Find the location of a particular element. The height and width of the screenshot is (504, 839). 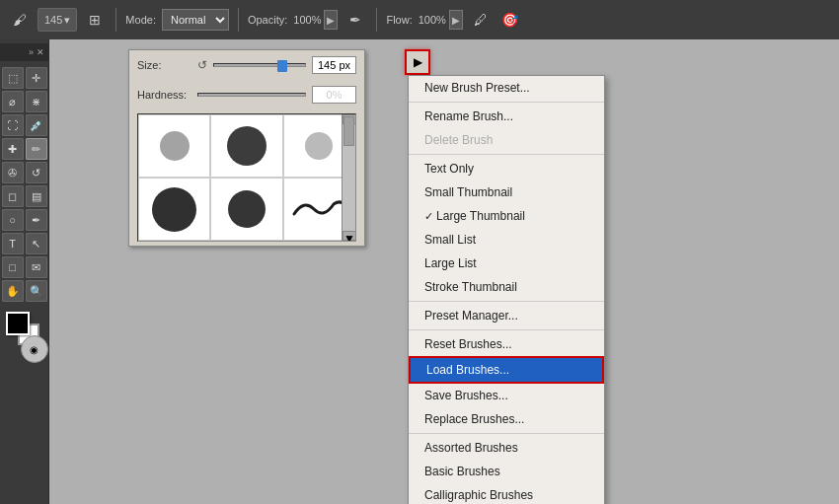

tablet-icon: 🖊 is located at coordinates (481, 20).